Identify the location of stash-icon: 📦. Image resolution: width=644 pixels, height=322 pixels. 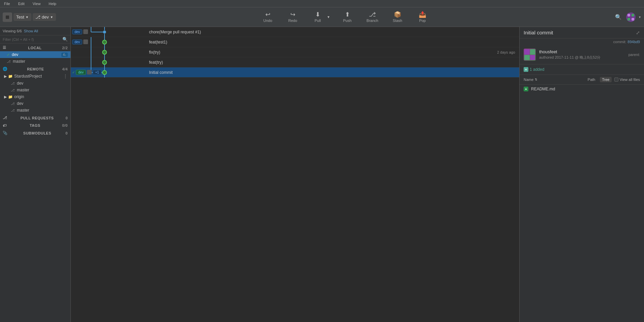
(398, 14).